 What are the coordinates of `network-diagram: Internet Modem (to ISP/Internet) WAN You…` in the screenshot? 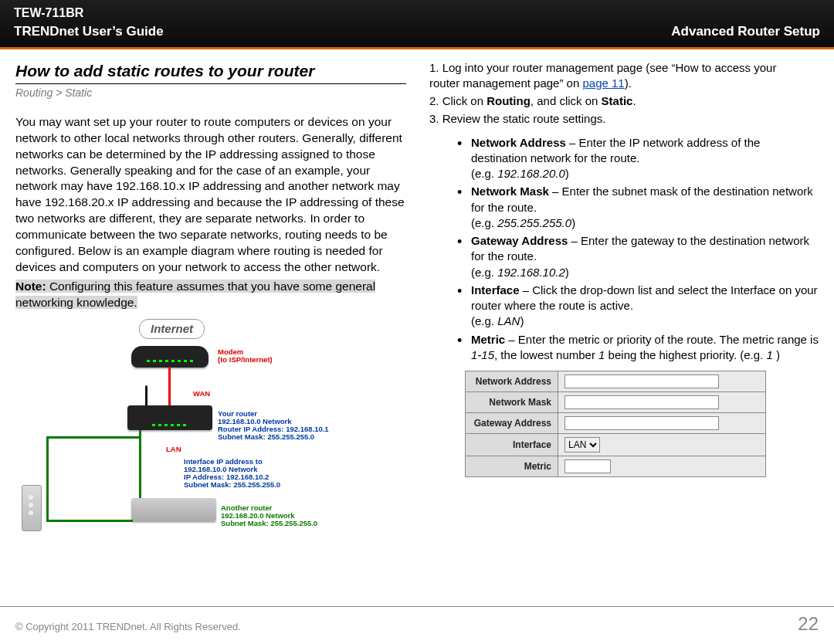 It's located at (178, 435).